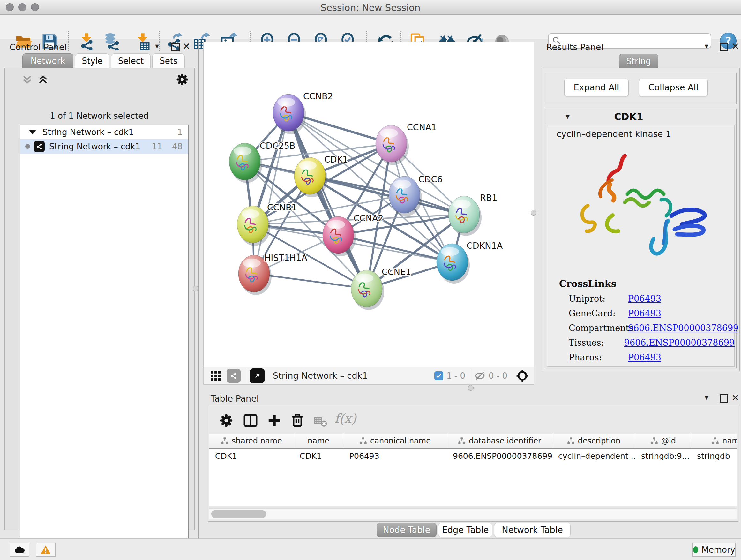 The image size is (741, 560). Describe the element at coordinates (596, 343) in the screenshot. I see `crosslink-label: Tissues:` at that location.